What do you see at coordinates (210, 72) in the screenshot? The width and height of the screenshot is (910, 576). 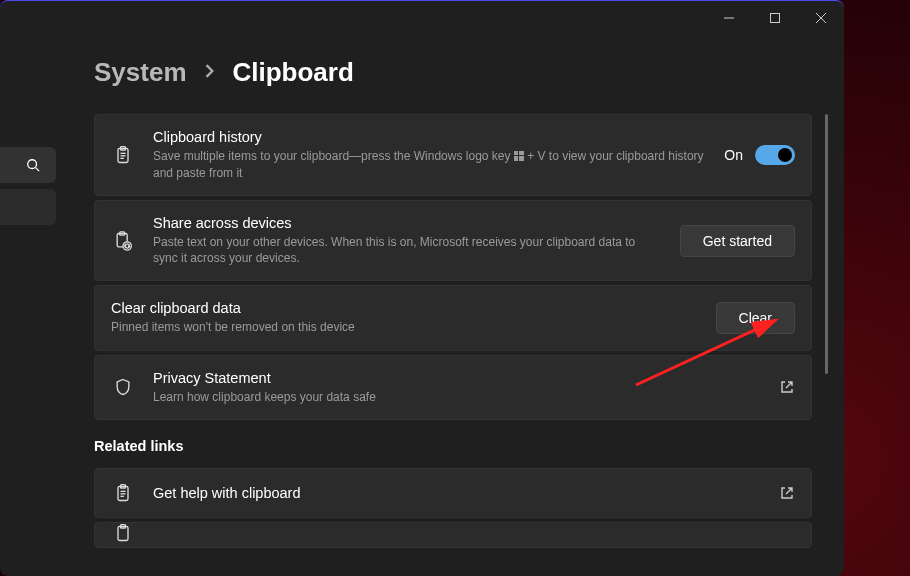 I see `chevron-right-icon` at bounding box center [210, 72].